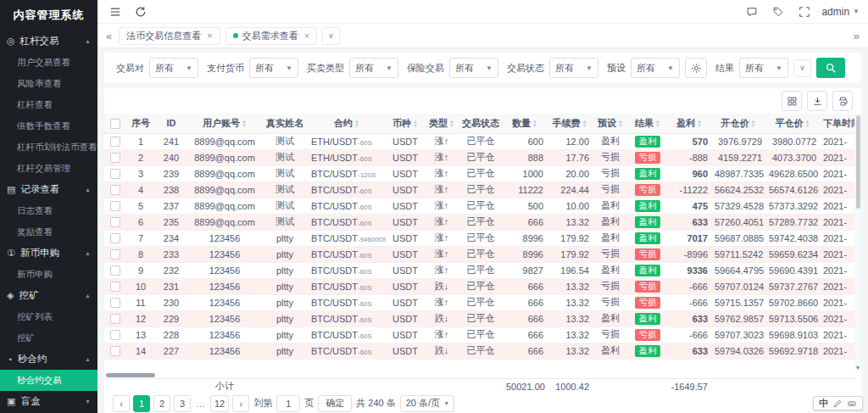  What do you see at coordinates (49, 380) in the screenshot?
I see `sidebar-item: 秒合约交易` at bounding box center [49, 380].